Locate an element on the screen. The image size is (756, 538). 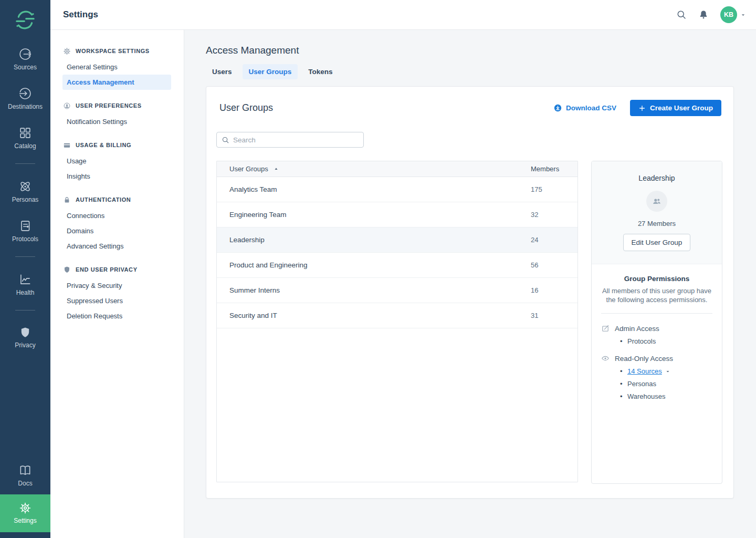
nav-section-title: USAGE & BILLING is located at coordinates (103, 145).